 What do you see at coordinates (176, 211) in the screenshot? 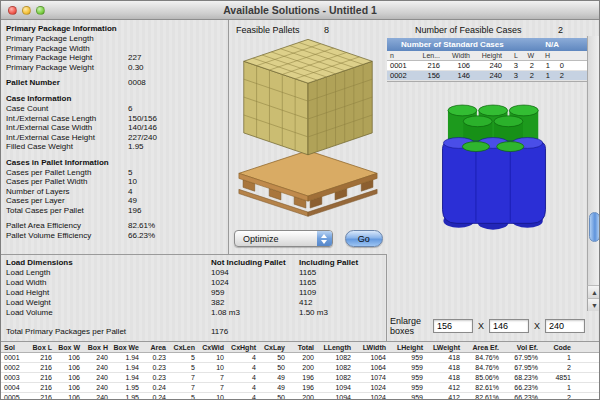
I see `field-value: 196` at bounding box center [176, 211].